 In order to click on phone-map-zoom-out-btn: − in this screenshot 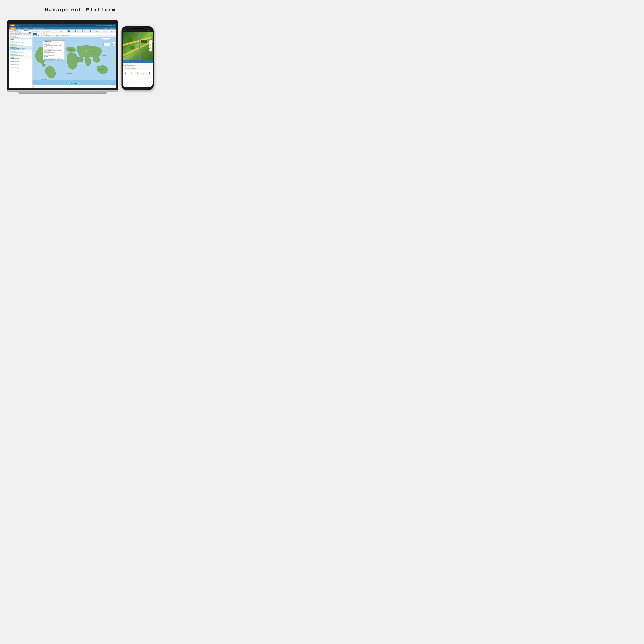, I will do `click(151, 50)`.